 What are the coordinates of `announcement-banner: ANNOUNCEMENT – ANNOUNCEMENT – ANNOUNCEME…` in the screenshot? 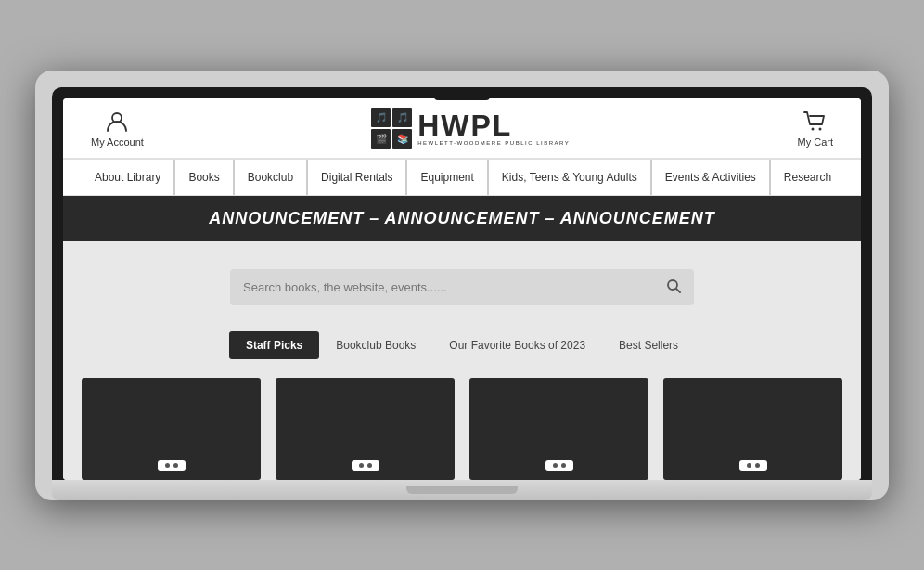 It's located at (462, 219).